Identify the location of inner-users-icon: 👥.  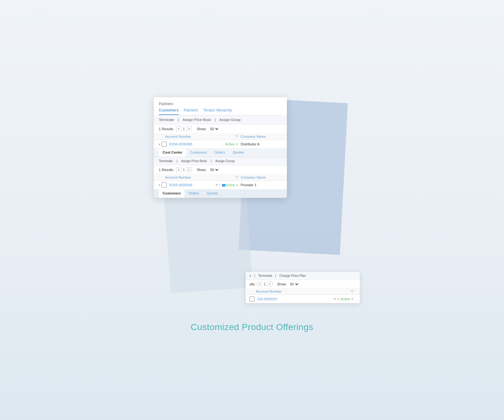
(224, 185).